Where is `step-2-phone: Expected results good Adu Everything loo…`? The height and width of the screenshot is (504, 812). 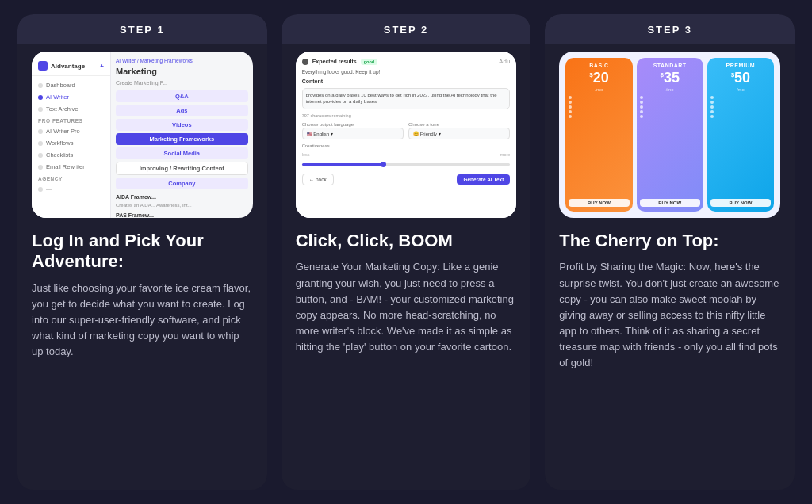 step-2-phone: Expected results good Adu Everything loo… is located at coordinates (406, 135).